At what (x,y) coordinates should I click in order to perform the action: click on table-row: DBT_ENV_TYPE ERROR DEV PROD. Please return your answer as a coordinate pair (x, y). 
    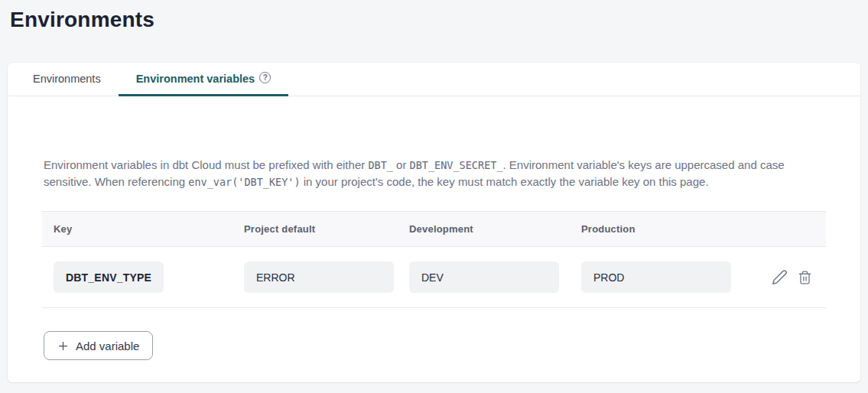
    Looking at the image, I should click on (434, 278).